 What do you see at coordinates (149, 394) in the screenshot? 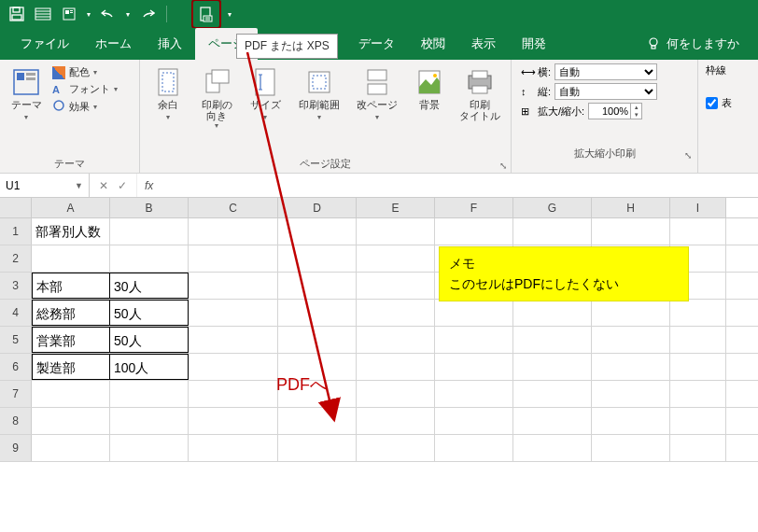
I see `cell-B7` at bounding box center [149, 394].